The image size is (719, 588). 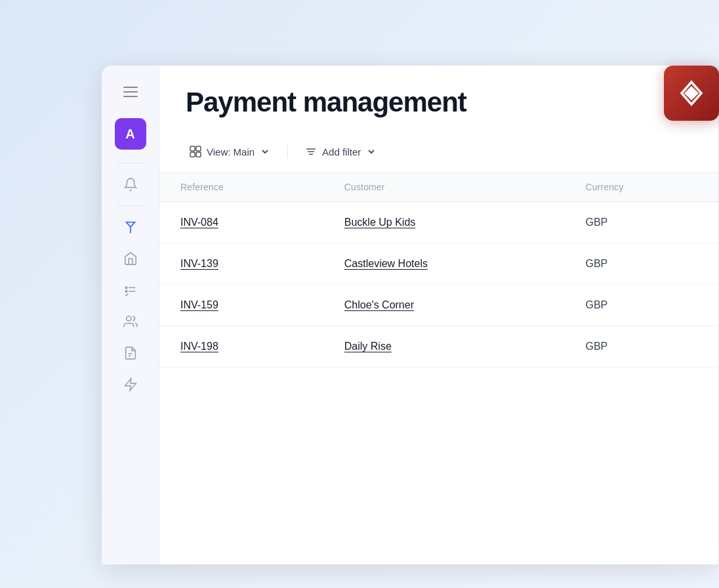 What do you see at coordinates (341, 152) in the screenshot?
I see `filter-label: Add filter` at bounding box center [341, 152].